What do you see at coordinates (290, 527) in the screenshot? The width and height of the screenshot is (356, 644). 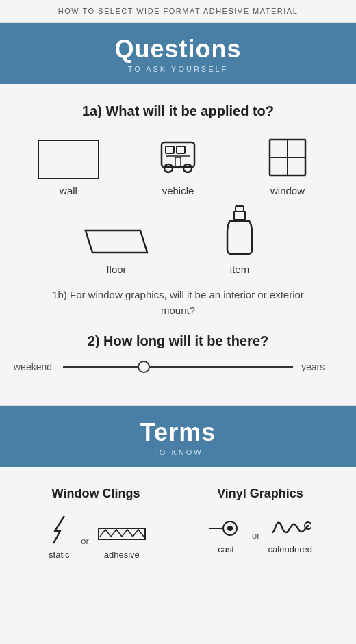 I see `calendered-icon` at bounding box center [290, 527].